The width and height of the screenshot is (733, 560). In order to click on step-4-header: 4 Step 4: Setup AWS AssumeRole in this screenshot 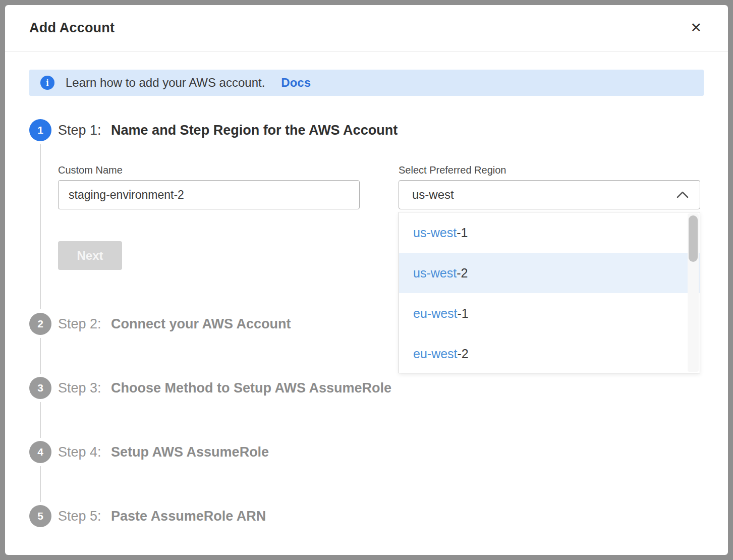, I will do `click(366, 452)`.